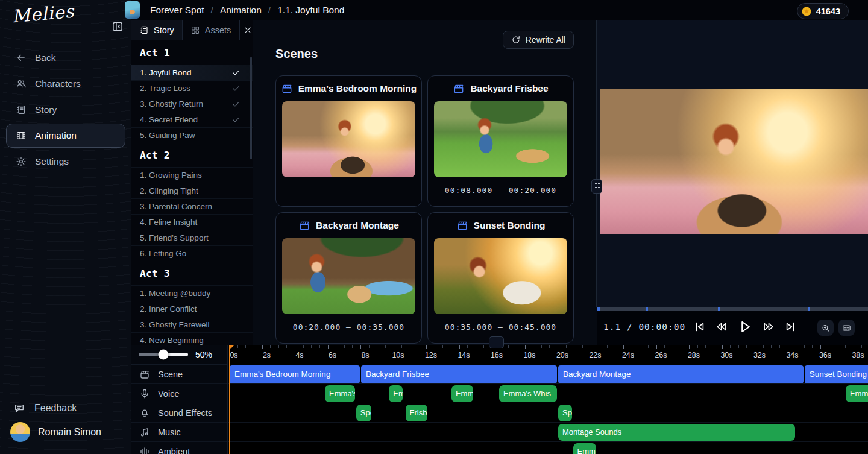 This screenshot has width=868, height=454. I want to click on timeline-zoom-slider, so click(163, 355).